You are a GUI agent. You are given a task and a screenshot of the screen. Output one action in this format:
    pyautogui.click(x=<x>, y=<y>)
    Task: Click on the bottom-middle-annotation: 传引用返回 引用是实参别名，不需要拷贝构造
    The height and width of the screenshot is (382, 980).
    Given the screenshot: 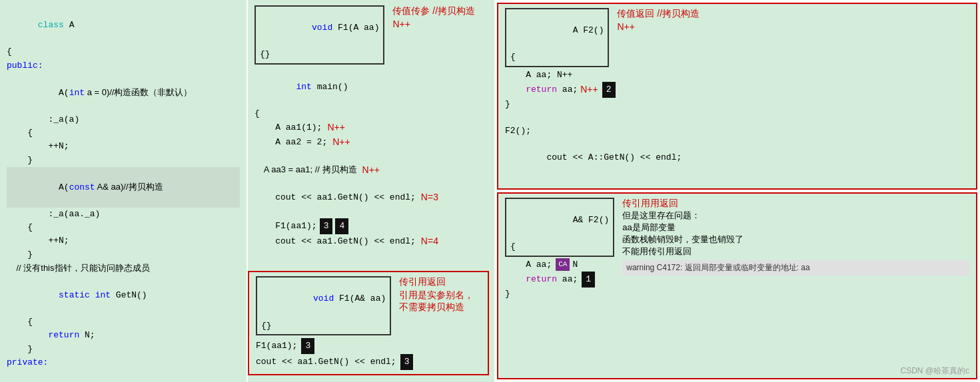 What is the action you would take?
    pyautogui.click(x=440, y=295)
    